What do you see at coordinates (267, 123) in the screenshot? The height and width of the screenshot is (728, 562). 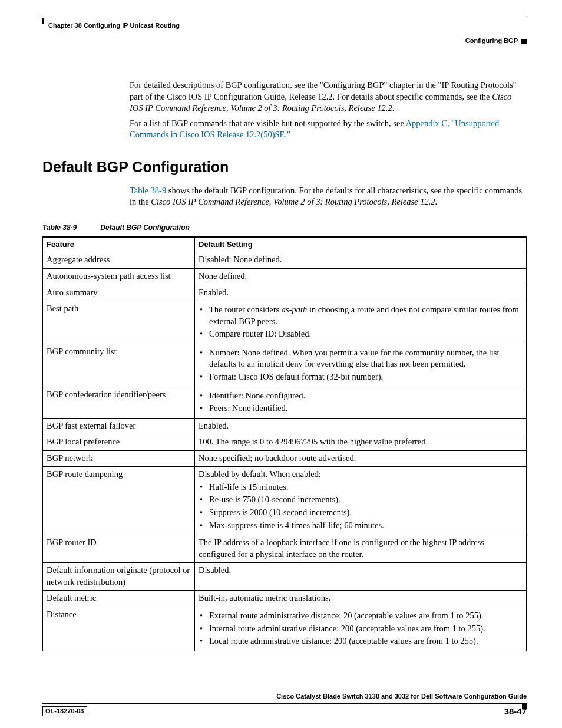 I see `text: For a list of BGP commands that are visi…` at bounding box center [267, 123].